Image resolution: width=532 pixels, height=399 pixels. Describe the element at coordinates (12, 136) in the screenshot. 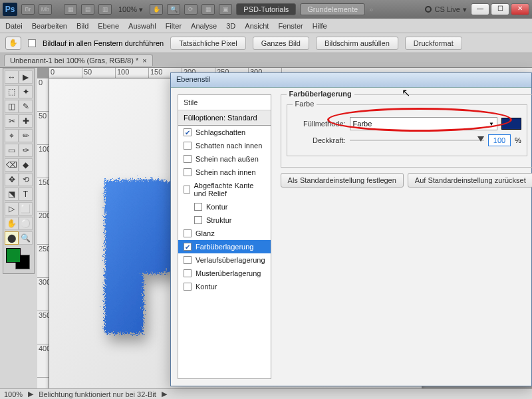

I see `brush-tool: ⌖` at that location.